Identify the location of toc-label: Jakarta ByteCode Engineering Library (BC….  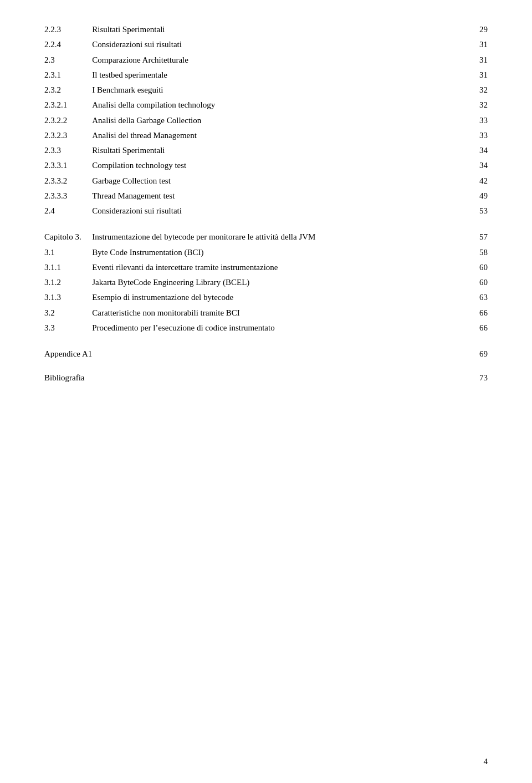
(282, 283).